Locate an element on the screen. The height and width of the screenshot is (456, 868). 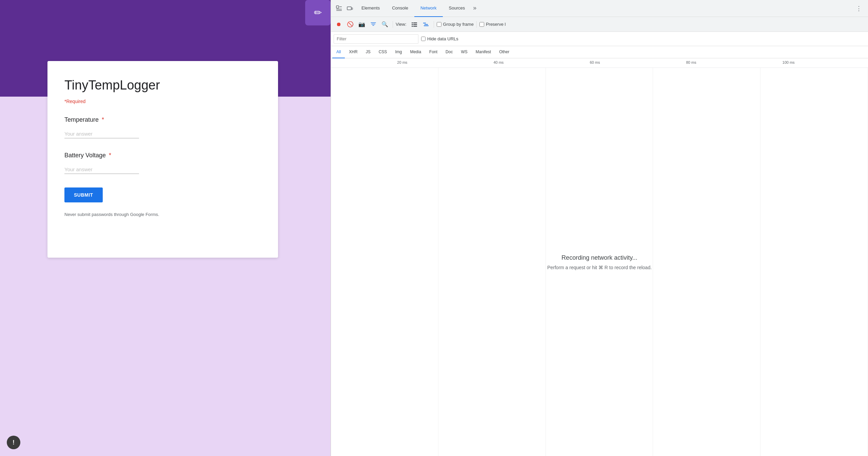
resource-tab-img: Img is located at coordinates (398, 52).